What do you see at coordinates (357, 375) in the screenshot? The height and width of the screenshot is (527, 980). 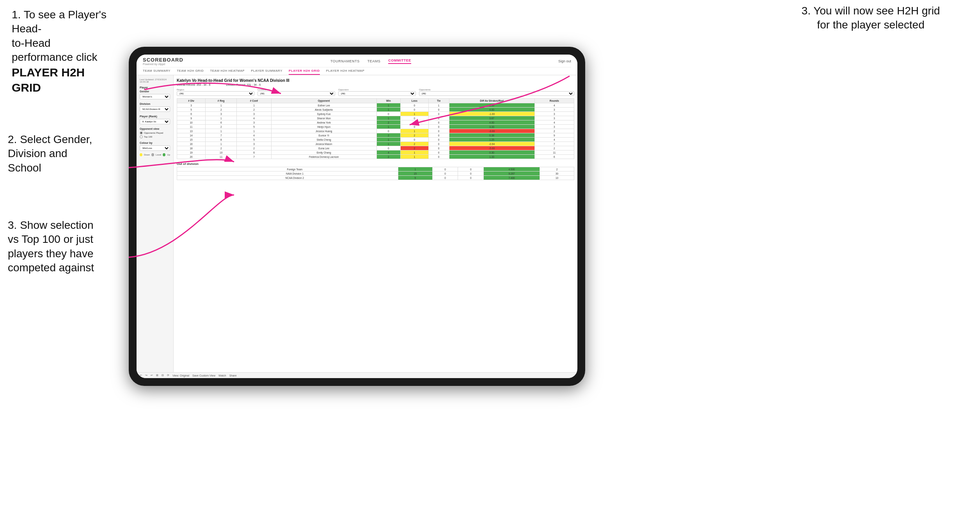 I see `bottom-toolbar: ↩ ↪ ↩ ⊞ ⊟ ⟳ View: Original Save Custom V…` at bounding box center [357, 375].